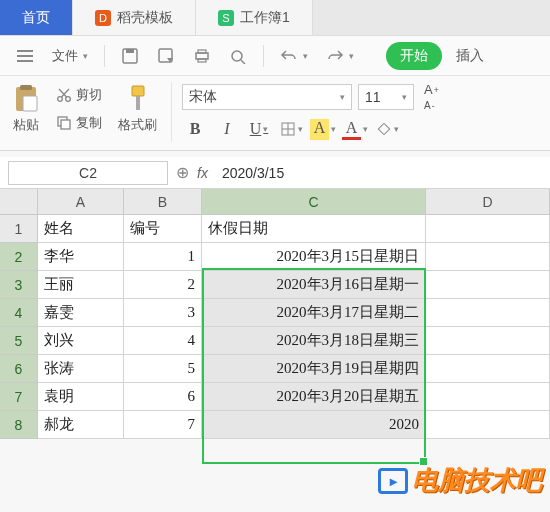 This screenshot has height=512, width=550. Describe the element at coordinates (19, 425) in the screenshot. I see `row-header: 8` at that location.